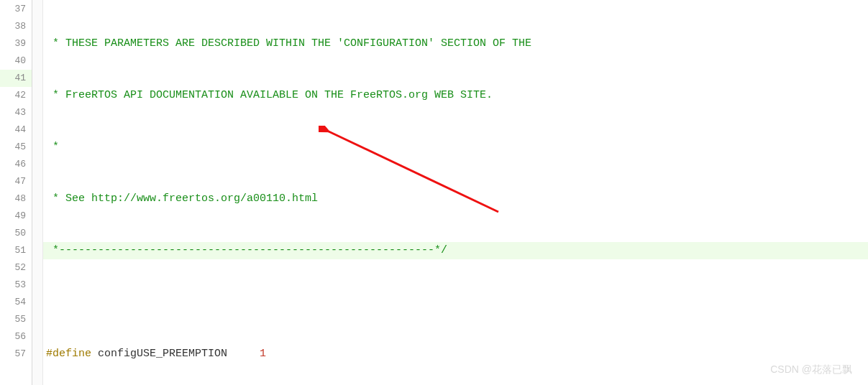 The width and height of the screenshot is (868, 385). I want to click on line-number: 49, so click(16, 216).